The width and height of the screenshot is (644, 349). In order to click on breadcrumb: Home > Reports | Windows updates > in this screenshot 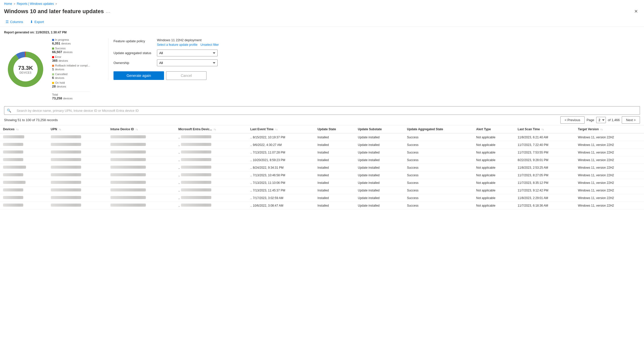, I will do `click(322, 3)`.